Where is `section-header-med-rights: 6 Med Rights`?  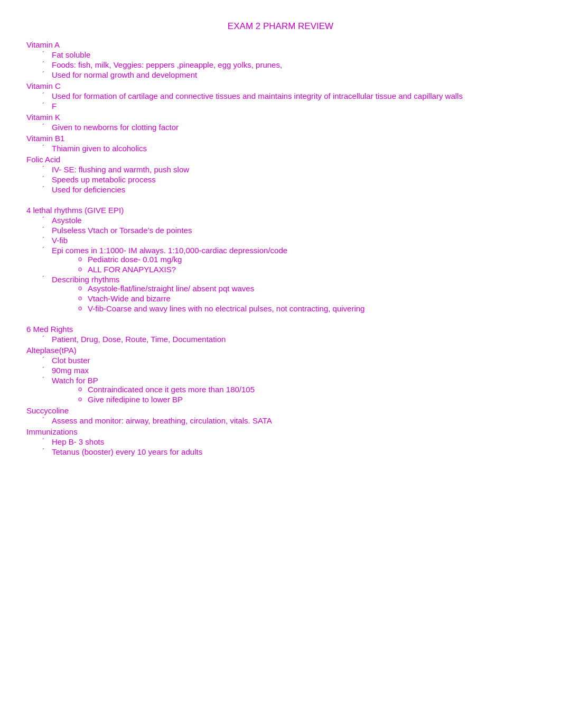
section-header-med-rights: 6 Med Rights is located at coordinates (280, 329).